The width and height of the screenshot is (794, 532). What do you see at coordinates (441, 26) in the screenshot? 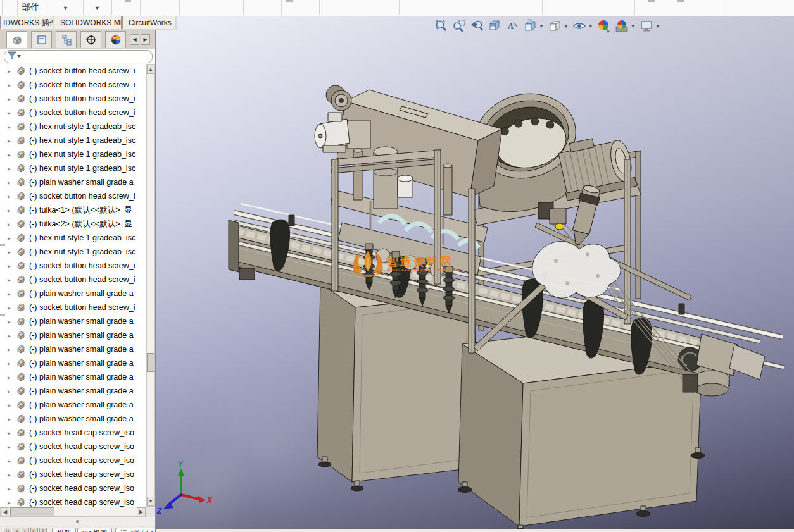
I see `zoom-to-fit-icon` at bounding box center [441, 26].